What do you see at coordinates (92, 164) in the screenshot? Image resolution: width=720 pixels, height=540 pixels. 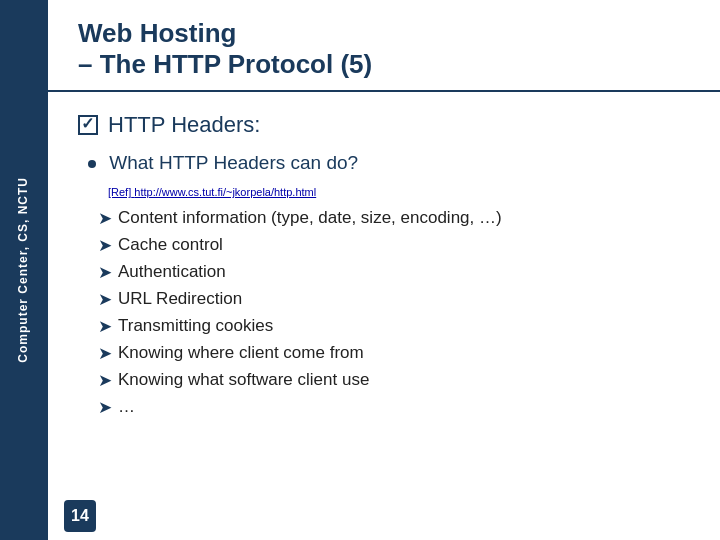 I see `bullet-point-icon` at bounding box center [92, 164].